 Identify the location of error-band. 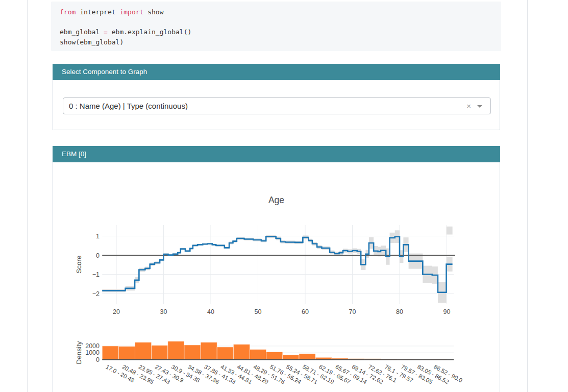
(450, 231).